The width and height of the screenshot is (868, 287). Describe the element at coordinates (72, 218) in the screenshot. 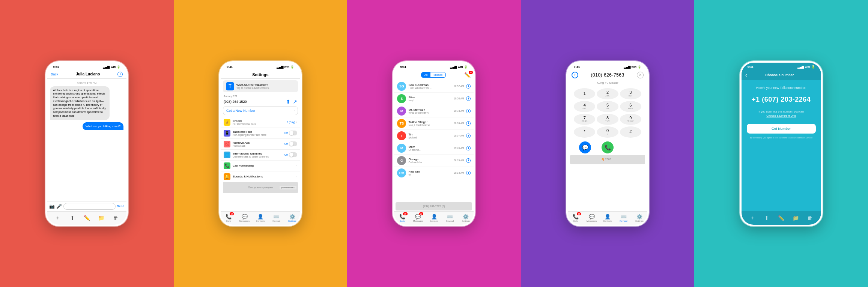

I see `share-icon: ⬆` at that location.